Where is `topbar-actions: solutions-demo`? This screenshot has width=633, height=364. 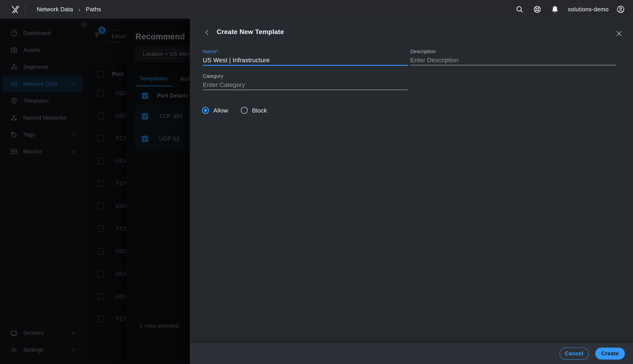 topbar-actions: solutions-demo is located at coordinates (570, 9).